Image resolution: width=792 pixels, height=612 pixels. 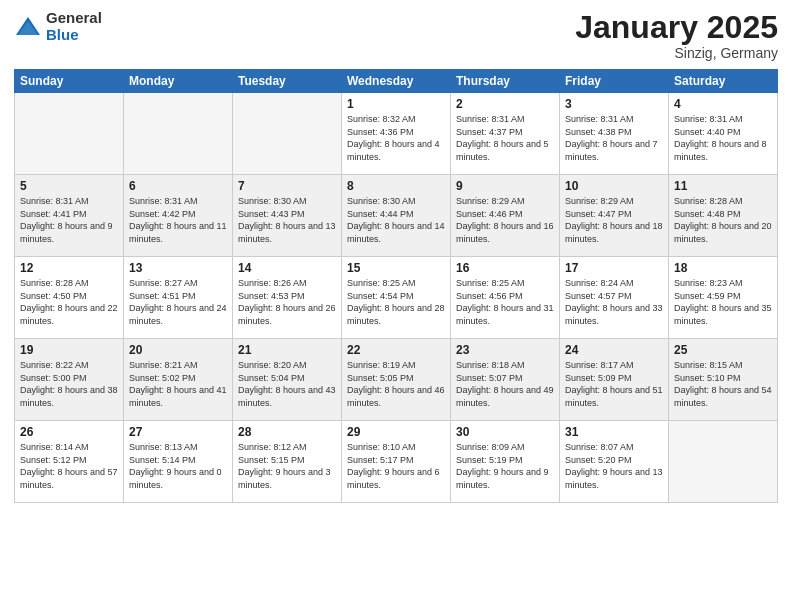 What do you see at coordinates (396, 298) in the screenshot?
I see `day-cell: 15Sunrise: 8:25 AM Sunset: 4:54 PM Dayli…` at bounding box center [396, 298].